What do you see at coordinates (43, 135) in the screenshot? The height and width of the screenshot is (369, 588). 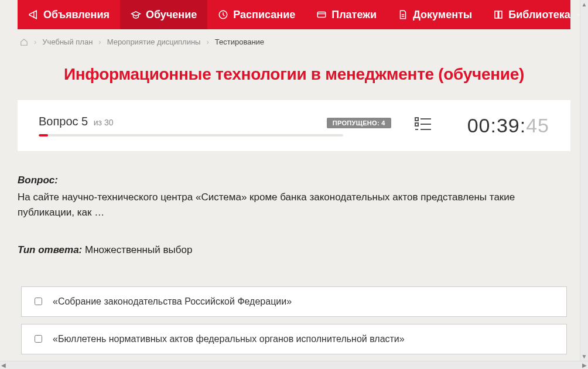 I see `progress-fill` at bounding box center [43, 135].